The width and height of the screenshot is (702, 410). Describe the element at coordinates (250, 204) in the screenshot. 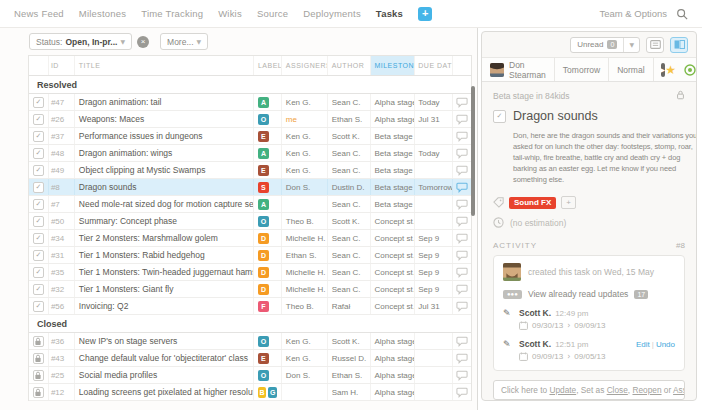

I see `task-row: ✓ #7 Need mole-rat sized dog for motion …` at that location.